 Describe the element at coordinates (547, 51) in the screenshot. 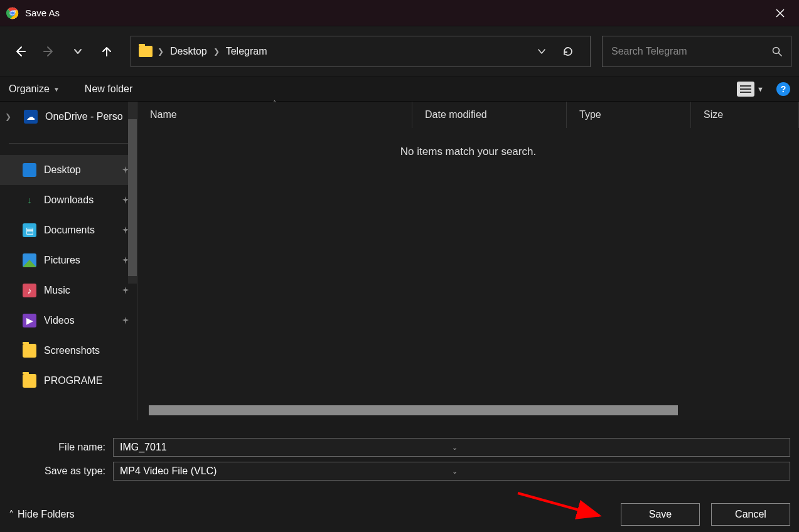

I see `address-dropdown` at that location.